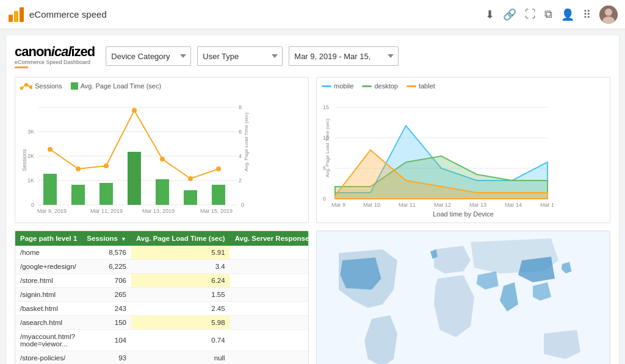 The height and width of the screenshot is (364, 625). I want to click on cell-path: /store-policies/, so click(49, 358).